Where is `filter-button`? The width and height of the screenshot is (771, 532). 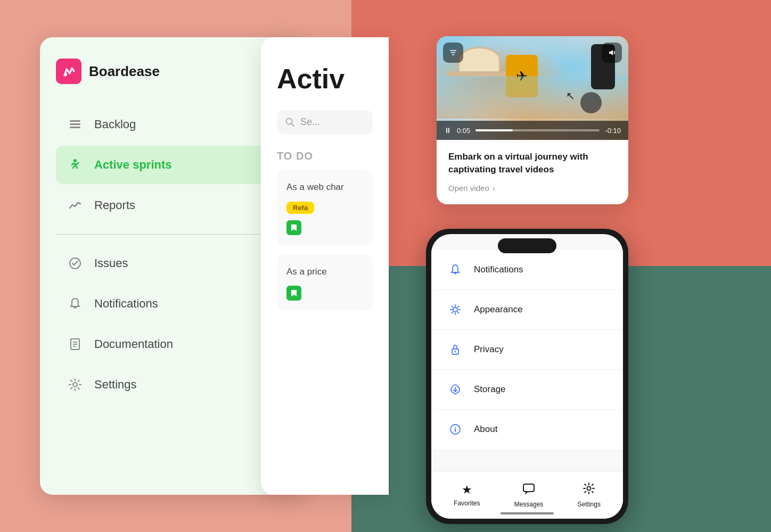
filter-button is located at coordinates (453, 53).